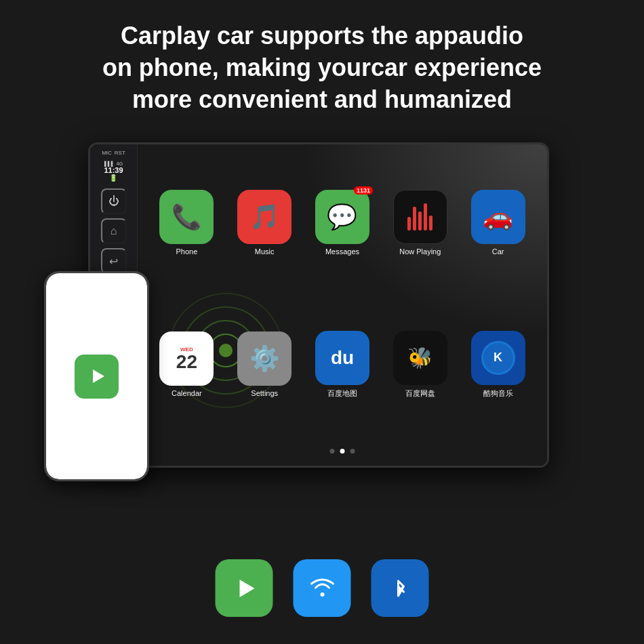  Describe the element at coordinates (322, 37) in the screenshot. I see `headline-line1: Carplay car supports the appaudio` at that location.